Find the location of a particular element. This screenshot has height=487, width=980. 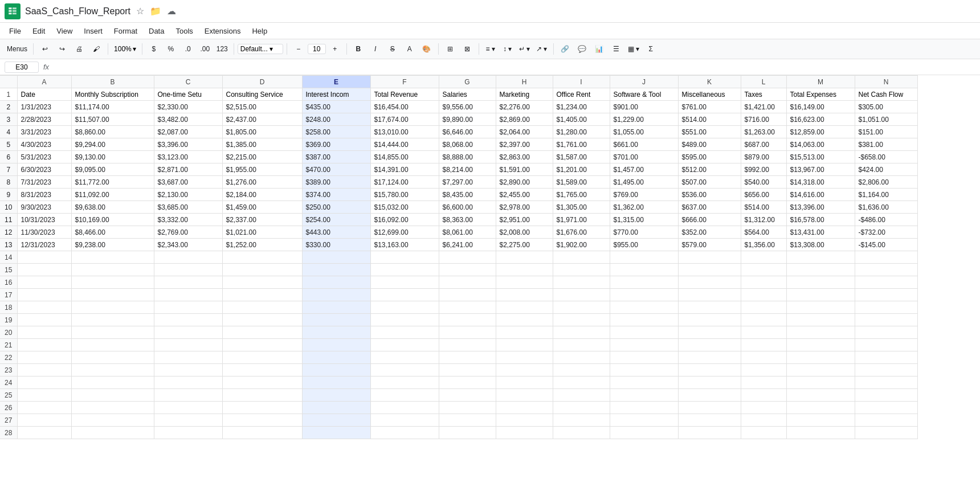

row-num: 20 is located at coordinates (9, 333).